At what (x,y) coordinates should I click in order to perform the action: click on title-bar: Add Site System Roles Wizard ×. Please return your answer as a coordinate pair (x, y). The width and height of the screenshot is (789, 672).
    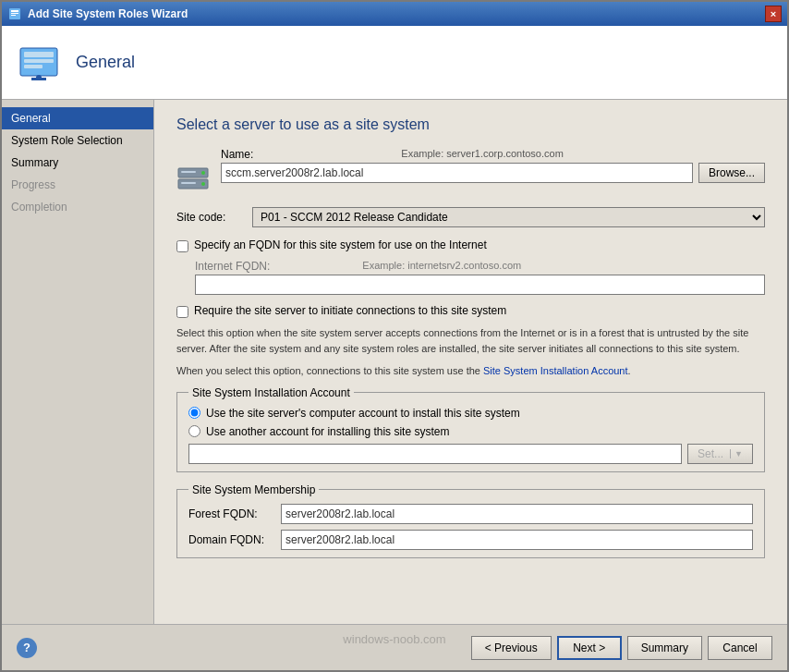
    Looking at the image, I should click on (394, 14).